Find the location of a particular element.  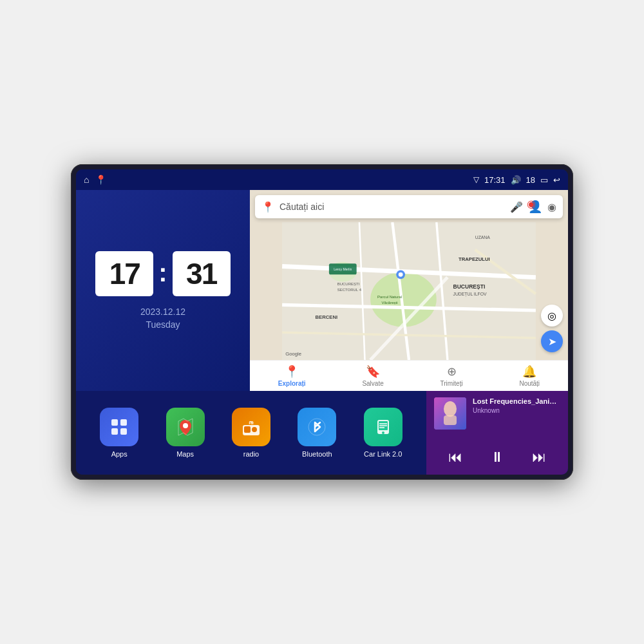

clock-hours: 17 is located at coordinates (124, 274).